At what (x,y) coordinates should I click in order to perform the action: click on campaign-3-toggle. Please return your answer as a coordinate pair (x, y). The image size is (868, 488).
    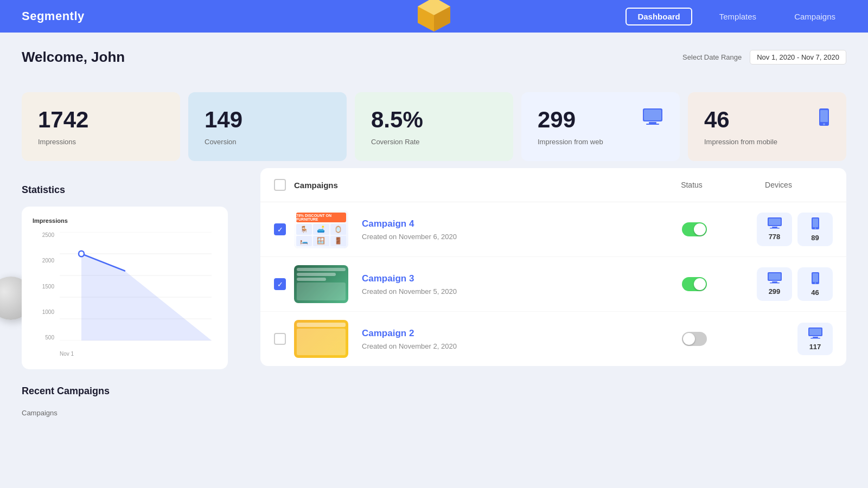
    Looking at the image, I should click on (694, 284).